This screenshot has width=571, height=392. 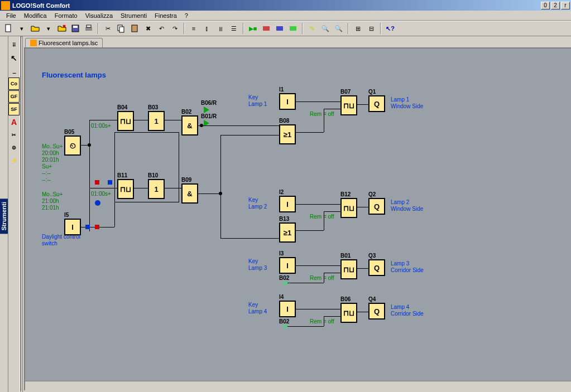 What do you see at coordinates (400, 99) in the screenshot?
I see `annotation: Lamp 1` at bounding box center [400, 99].